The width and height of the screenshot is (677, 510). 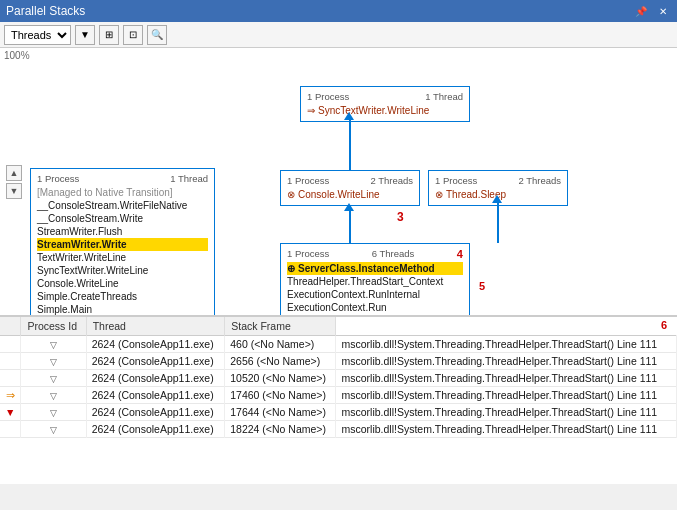 What do you see at coordinates (122, 258) in the screenshot?
I see `box1-method-5: TextWriter.WriteLine` at bounding box center [122, 258].